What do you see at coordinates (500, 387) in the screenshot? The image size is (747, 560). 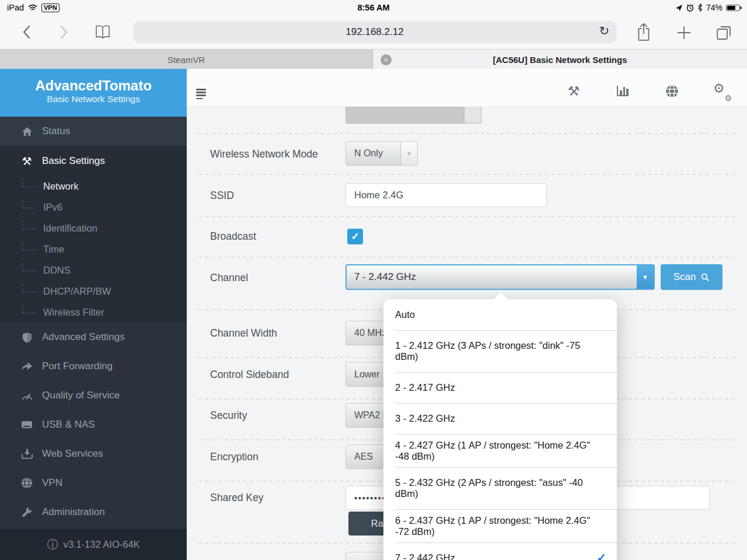 I see `dropdown-option-2: 2 - 2.417 GHz` at bounding box center [500, 387].